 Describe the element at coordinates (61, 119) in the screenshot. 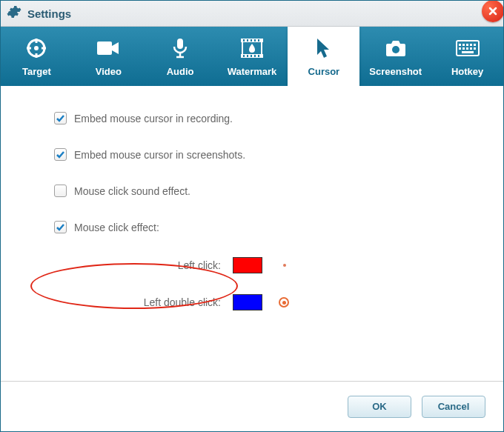

I see `checkbox-embed-recording` at that location.